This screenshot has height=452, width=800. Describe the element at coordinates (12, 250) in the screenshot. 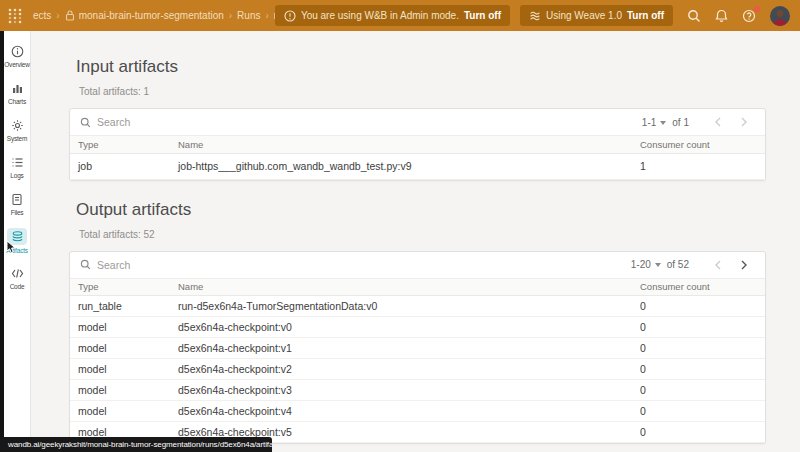

I see `mouse-cursor-icon` at that location.